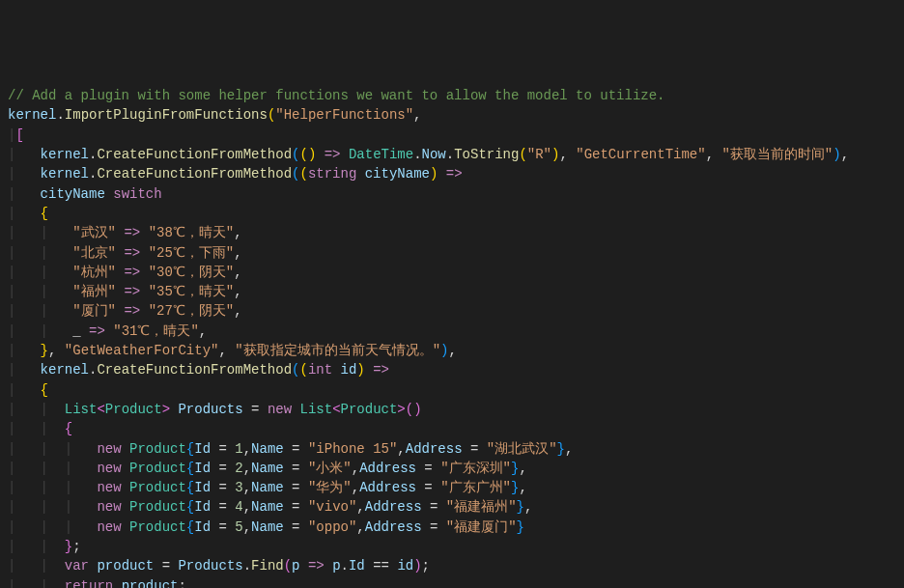 The height and width of the screenshot is (588, 904). What do you see at coordinates (239, 488) in the screenshot?
I see `id-3: 3` at bounding box center [239, 488].